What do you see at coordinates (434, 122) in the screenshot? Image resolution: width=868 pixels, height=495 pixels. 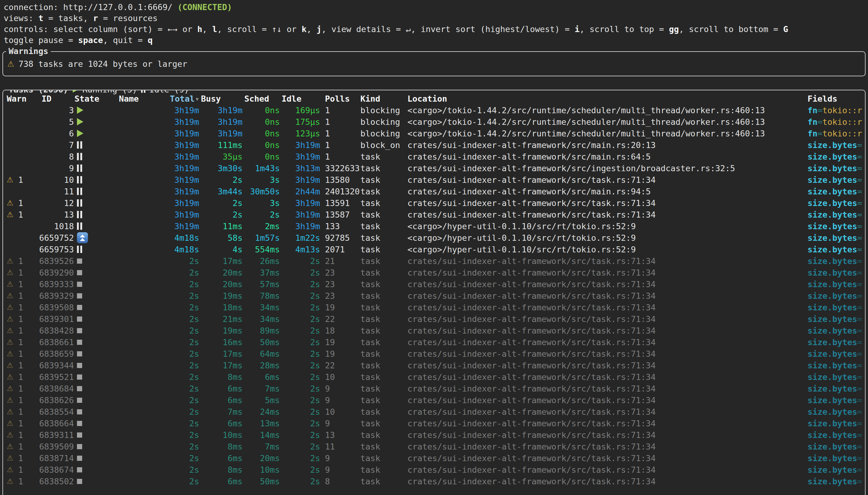 I see `task-row: 53h19m3h19m0ns175µs1blocking<cargo>/toki…` at bounding box center [434, 122].